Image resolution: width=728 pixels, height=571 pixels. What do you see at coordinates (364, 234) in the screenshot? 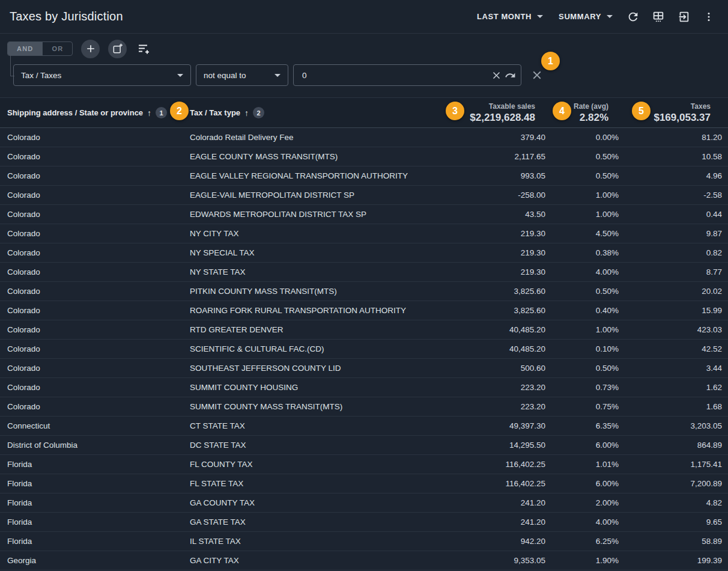
I see `table-row: Colorado NY CITY TAX 219.30 4.50% 9.87` at bounding box center [364, 234].